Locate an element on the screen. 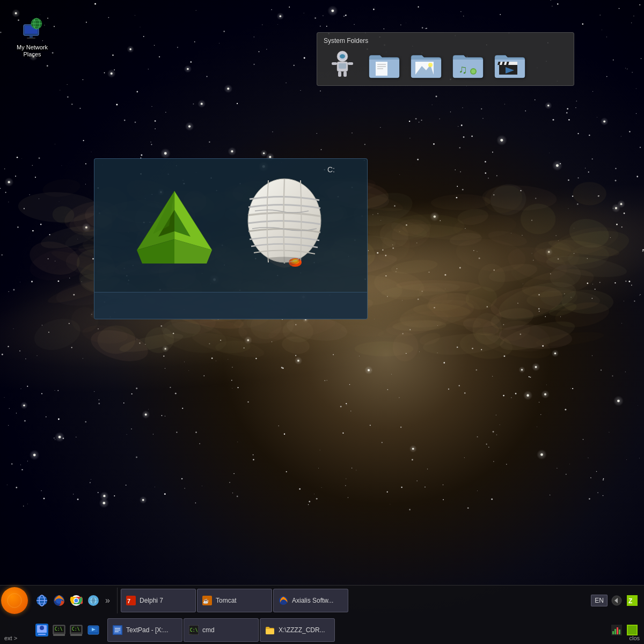 Image resolution: width=644 pixels, height=644 pixels. more-quicklaunch-button: » is located at coordinates (108, 601).